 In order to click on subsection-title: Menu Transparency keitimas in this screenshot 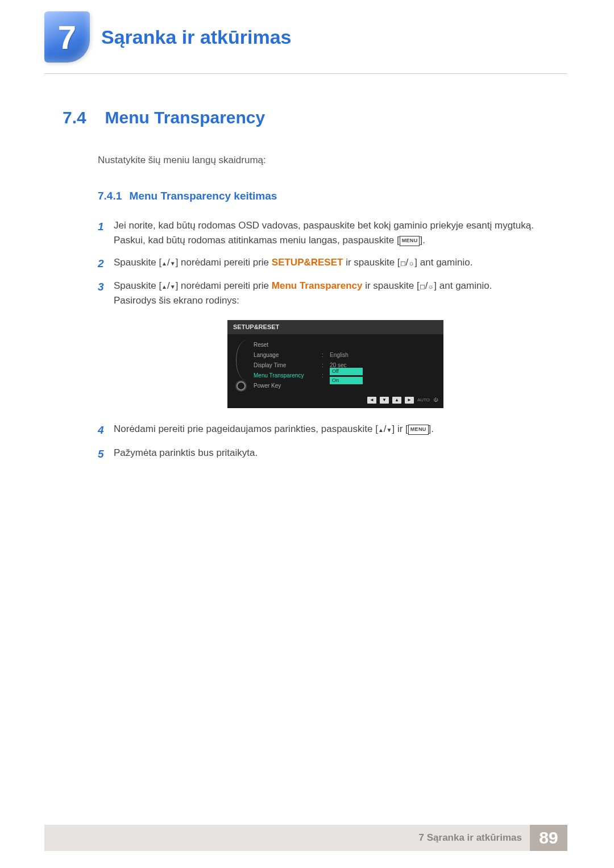, I will do `click(204, 196)`.